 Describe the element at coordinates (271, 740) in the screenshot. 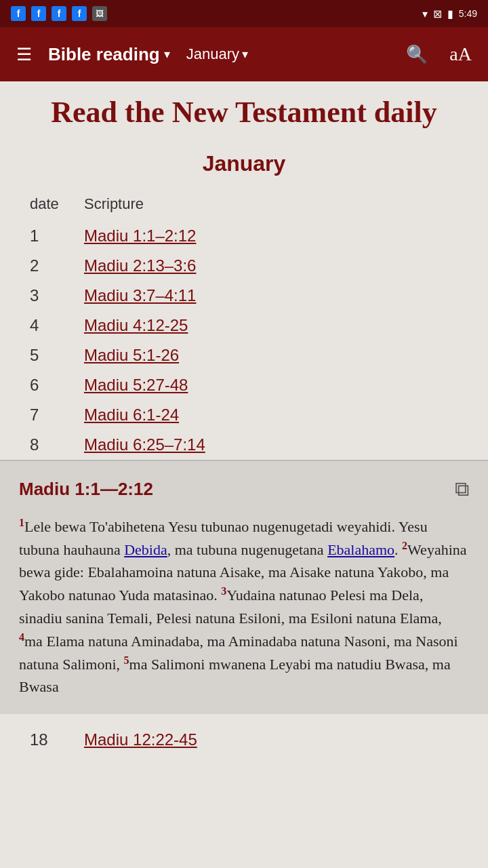

I see `bottom-scripture: Madiu 12:22-45` at that location.